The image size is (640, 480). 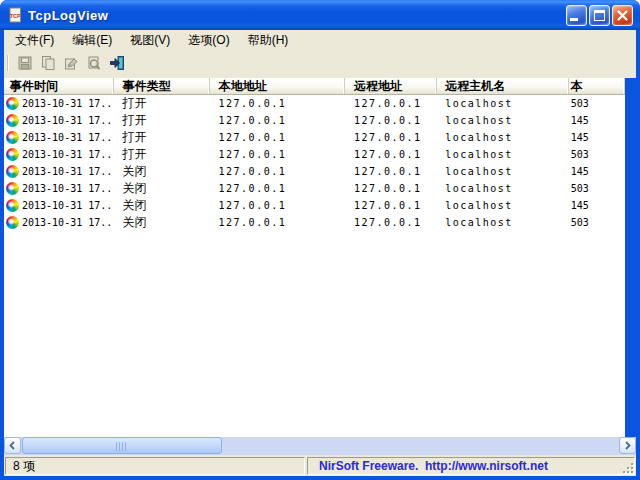 I want to click on minimize-icon, so click(x=574, y=20).